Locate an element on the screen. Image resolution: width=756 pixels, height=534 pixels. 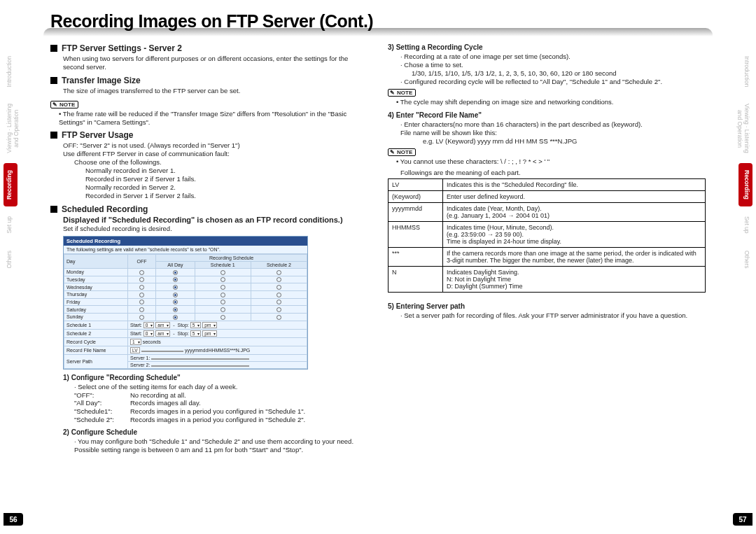
s1-stop-h: 5 is located at coordinates (196, 325).